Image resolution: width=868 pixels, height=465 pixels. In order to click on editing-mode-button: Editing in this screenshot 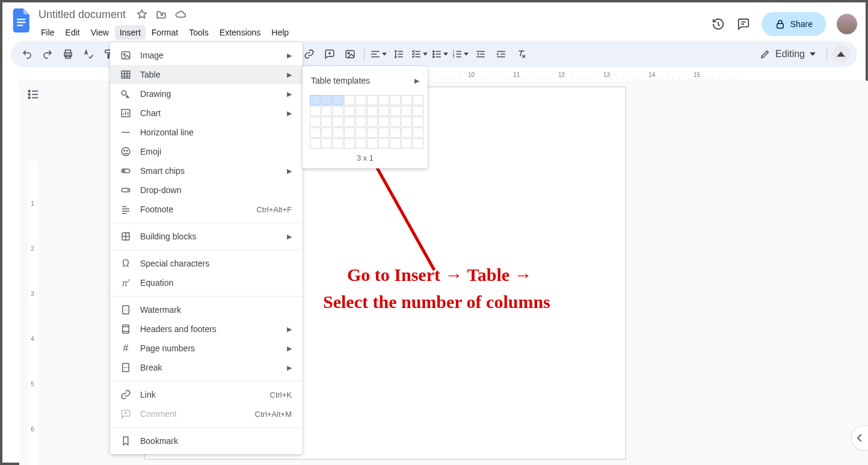, I will do `click(788, 54)`.